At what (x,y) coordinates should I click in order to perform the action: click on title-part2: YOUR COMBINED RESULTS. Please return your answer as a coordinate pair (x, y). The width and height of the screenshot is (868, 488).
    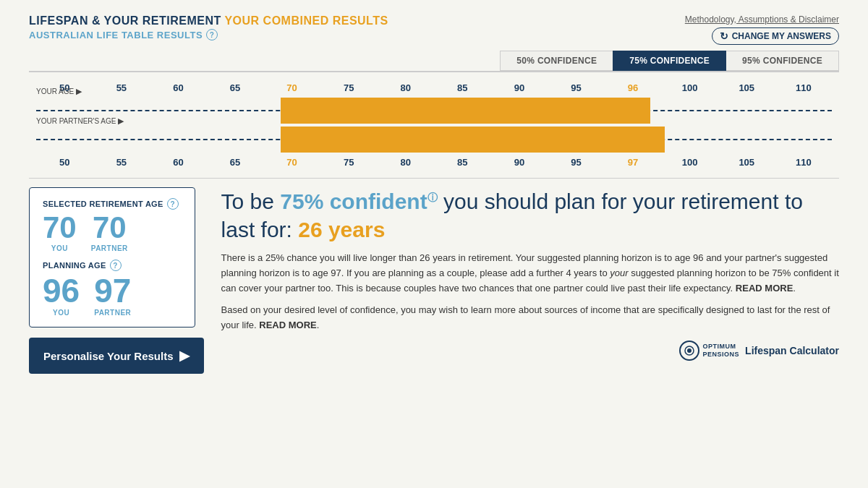
    Looking at the image, I should click on (306, 20).